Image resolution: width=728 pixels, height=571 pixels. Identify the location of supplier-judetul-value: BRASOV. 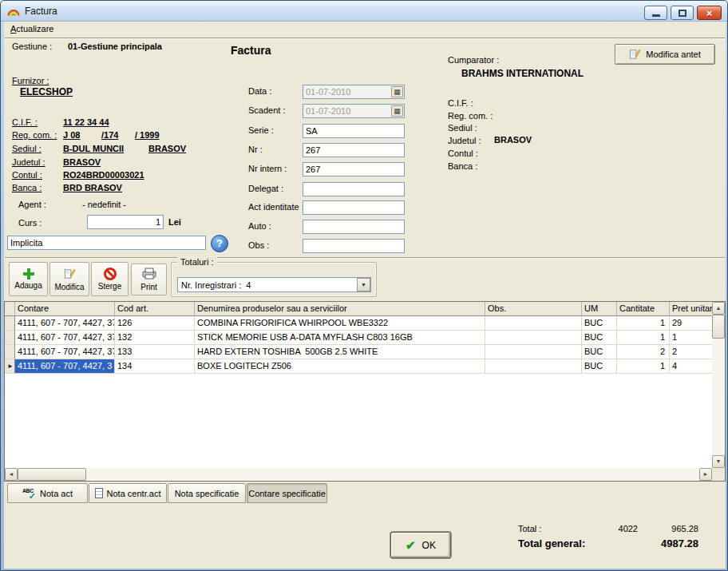
(81, 163).